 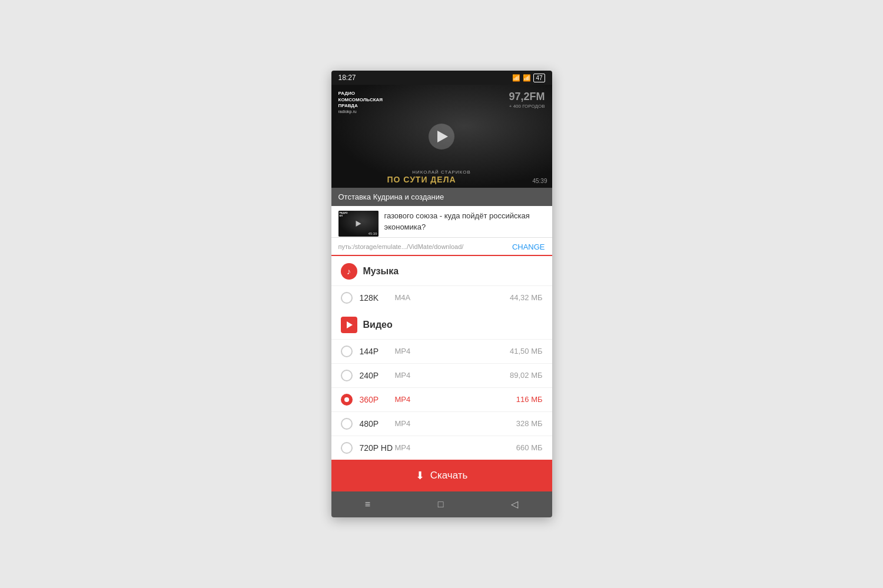 I want to click on quality-format-128k: M4A, so click(x=413, y=298).